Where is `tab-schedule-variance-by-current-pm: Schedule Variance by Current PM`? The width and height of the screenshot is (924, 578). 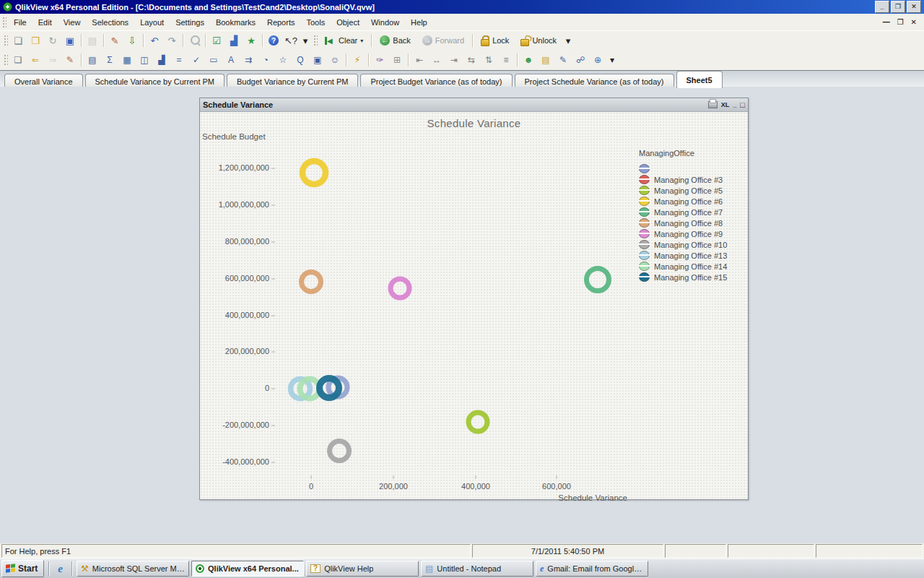 tab-schedule-variance-by-current-pm: Schedule Variance by Current PM is located at coordinates (155, 81).